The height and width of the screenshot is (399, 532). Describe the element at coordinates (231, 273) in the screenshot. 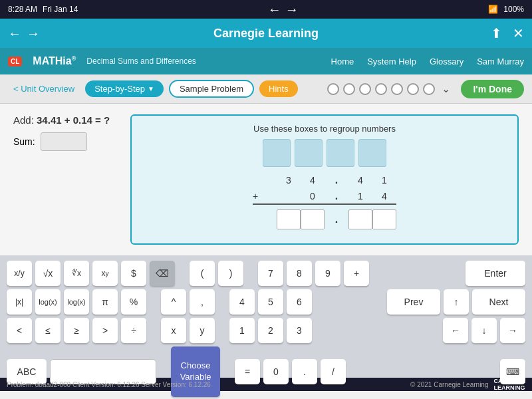

I see `kb-rparen-btn: )` at that location.